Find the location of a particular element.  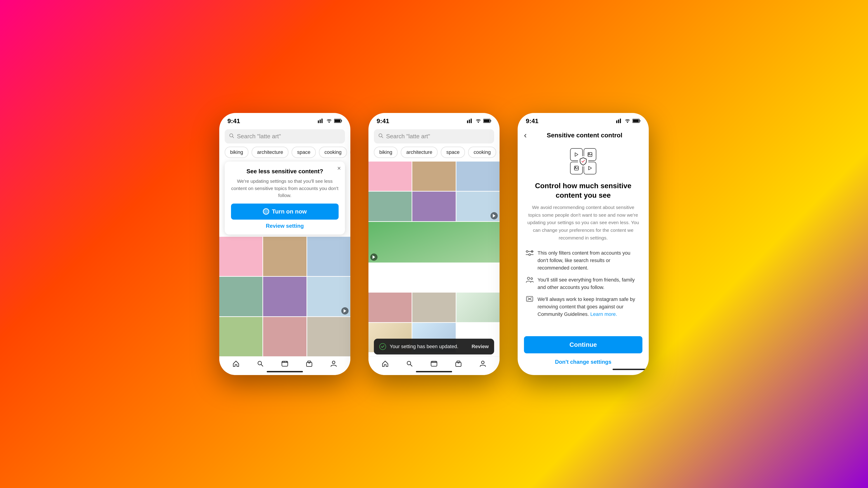

review-setting-link: Review setting is located at coordinates (285, 226).